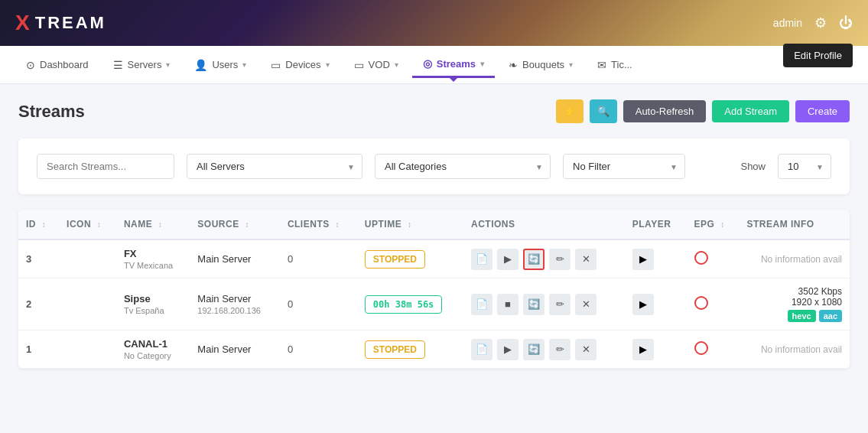  I want to click on search-streams-input, so click(106, 167).